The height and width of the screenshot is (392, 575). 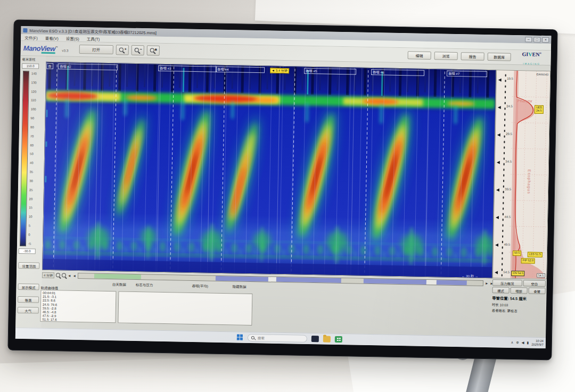 What do you see at coordinates (32, 159) in the screenshot?
I see `color-scale-ticks: 140130 120110 10090 8070 6050 4035 3025 …` at bounding box center [32, 159].